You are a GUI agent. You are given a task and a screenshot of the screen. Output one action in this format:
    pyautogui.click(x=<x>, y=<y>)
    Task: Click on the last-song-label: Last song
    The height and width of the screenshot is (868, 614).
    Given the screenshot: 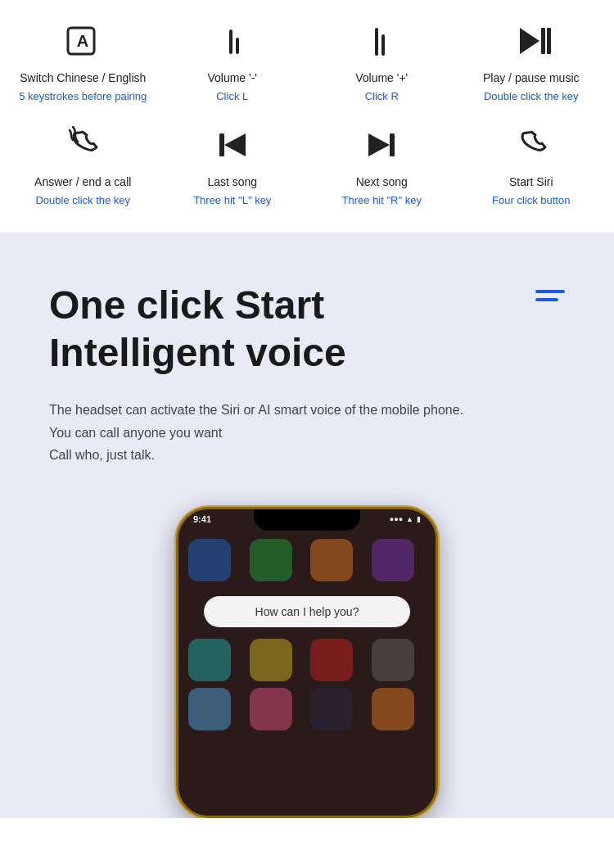 What is the action you would take?
    pyautogui.click(x=233, y=182)
    